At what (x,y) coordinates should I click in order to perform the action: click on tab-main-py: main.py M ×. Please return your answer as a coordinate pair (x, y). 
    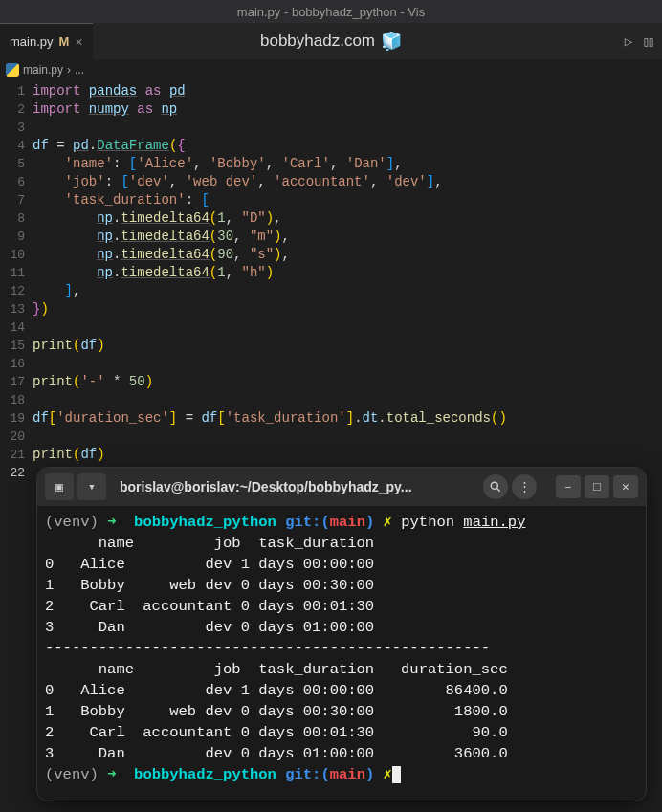
    Looking at the image, I should click on (46, 41).